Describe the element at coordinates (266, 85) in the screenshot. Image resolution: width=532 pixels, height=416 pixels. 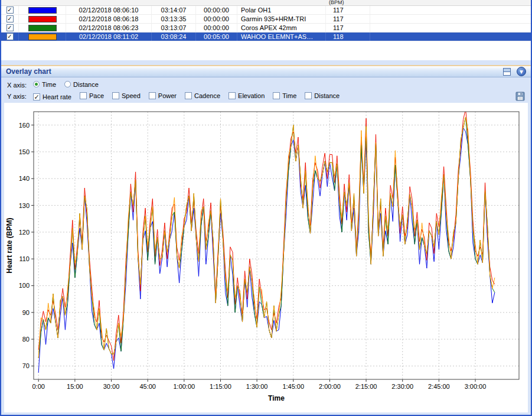
I see `x-axis-row: X axis: TimeDistance` at that location.